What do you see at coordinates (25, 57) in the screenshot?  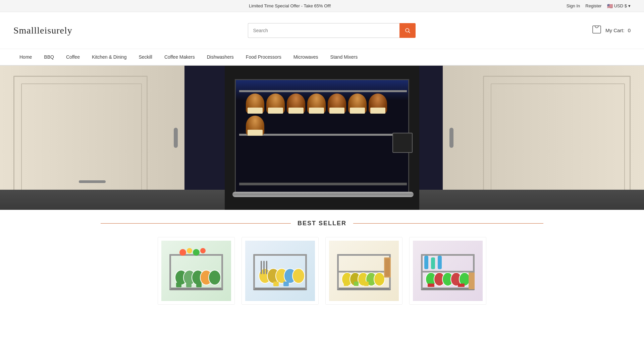 I see `nav-home: Home` at bounding box center [25, 57].